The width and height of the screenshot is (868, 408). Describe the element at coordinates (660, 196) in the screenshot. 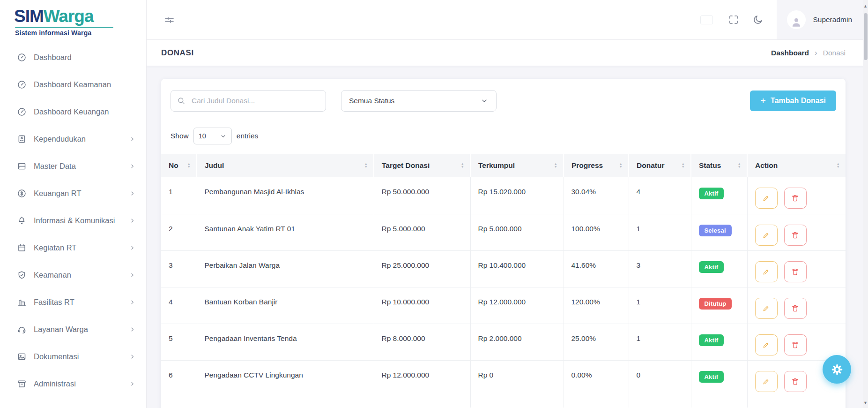

I see `cell-donatur: 4` at that location.